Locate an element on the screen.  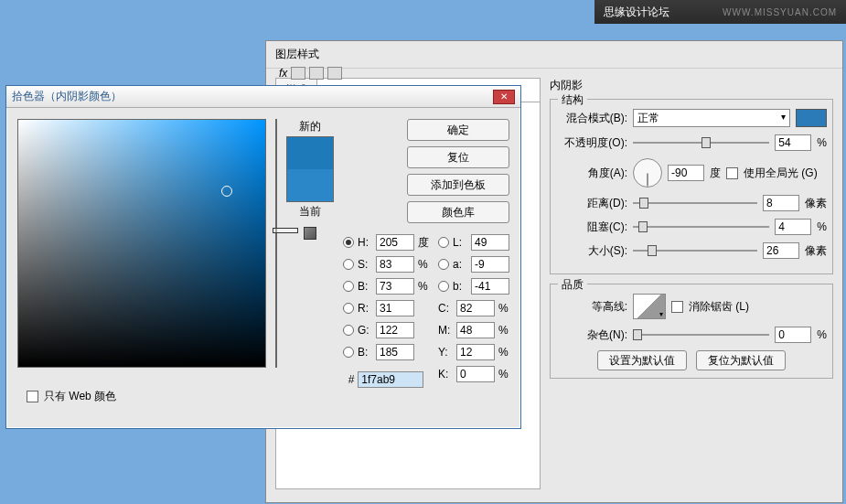
y-label: Y: is located at coordinates (445, 352).